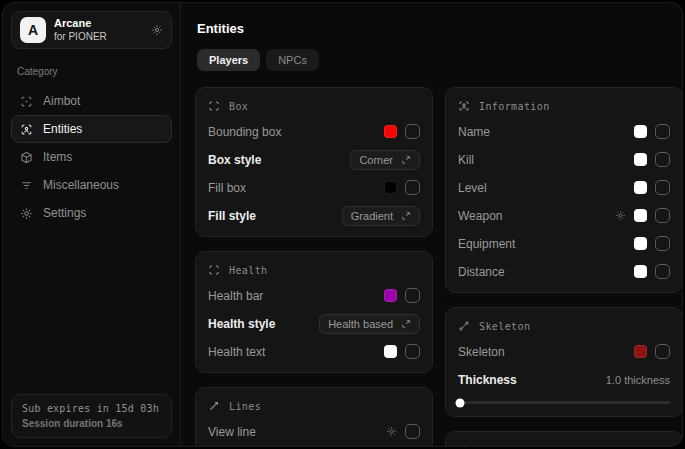  I want to click on setting-label: Fill style, so click(232, 216).